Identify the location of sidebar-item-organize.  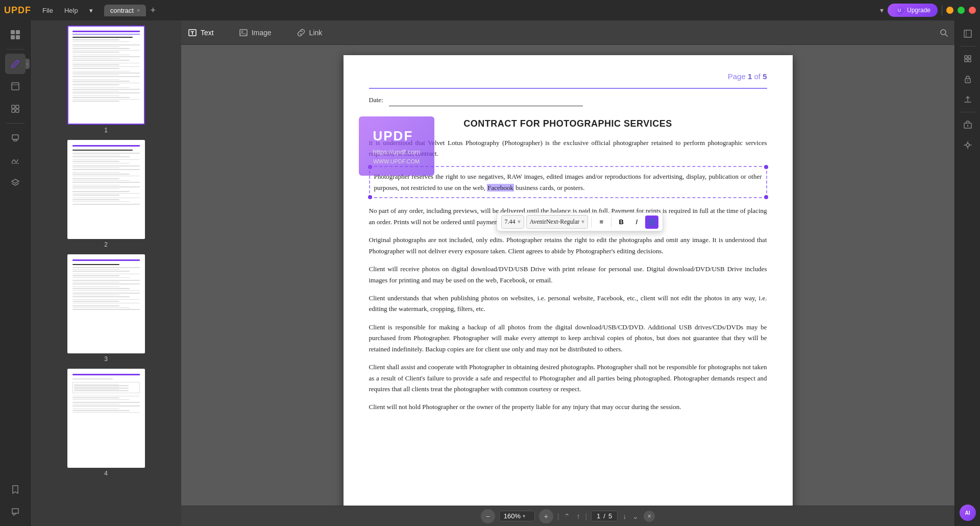
(15, 109).